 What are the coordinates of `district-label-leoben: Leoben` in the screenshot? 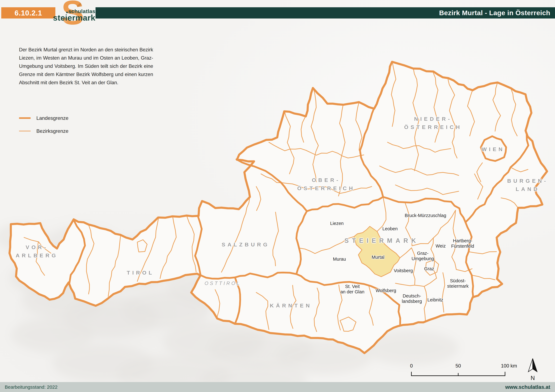 It's located at (390, 229).